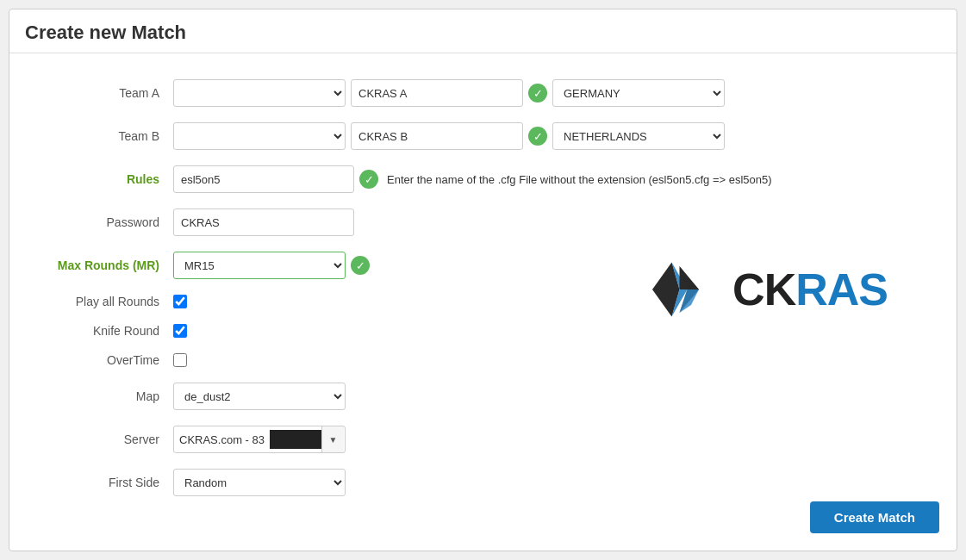  I want to click on overtime-row: OverTime, so click(483, 360).